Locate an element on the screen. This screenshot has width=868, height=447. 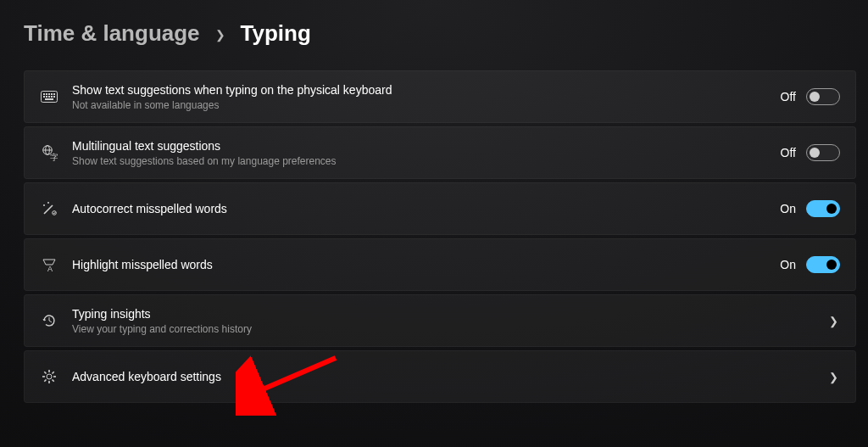
setting-title: Autocorrect misspelled words is located at coordinates (426, 209).